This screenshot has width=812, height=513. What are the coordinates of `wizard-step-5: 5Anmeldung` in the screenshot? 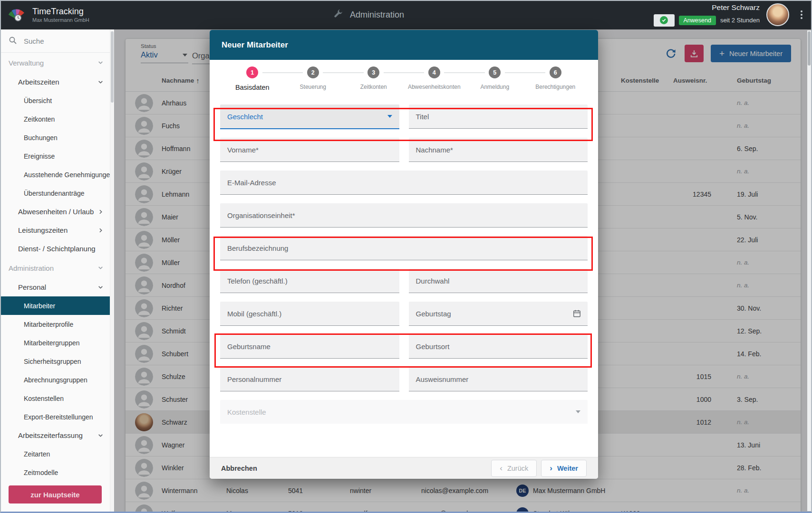 It's located at (495, 79).